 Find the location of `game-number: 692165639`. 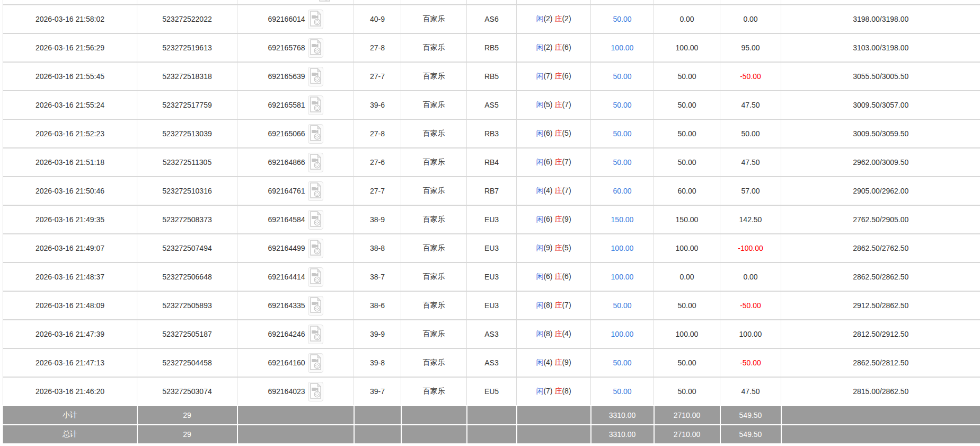

game-number: 692165639 is located at coordinates (286, 76).